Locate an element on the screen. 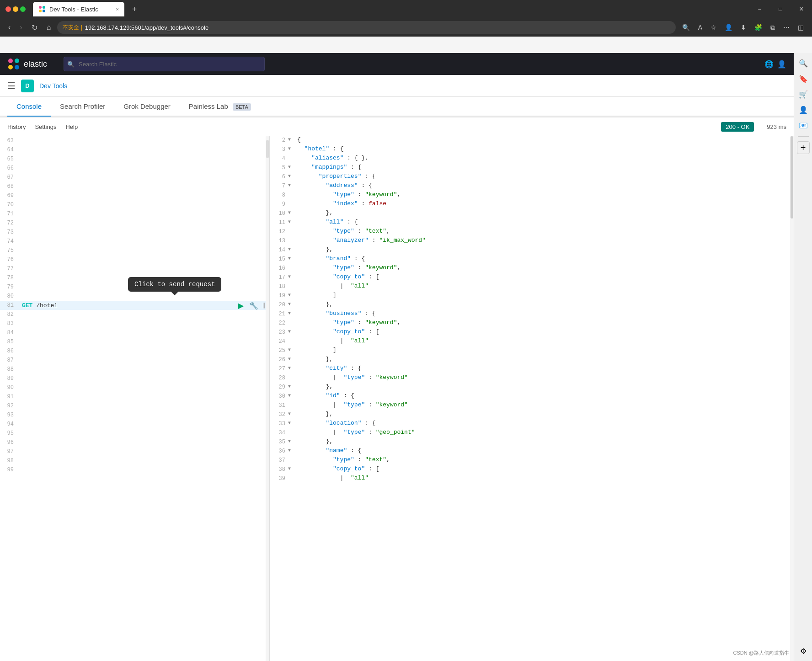 This screenshot has height=661, width=812. list-item: 6 ▼ "properties" : { is located at coordinates (532, 177).